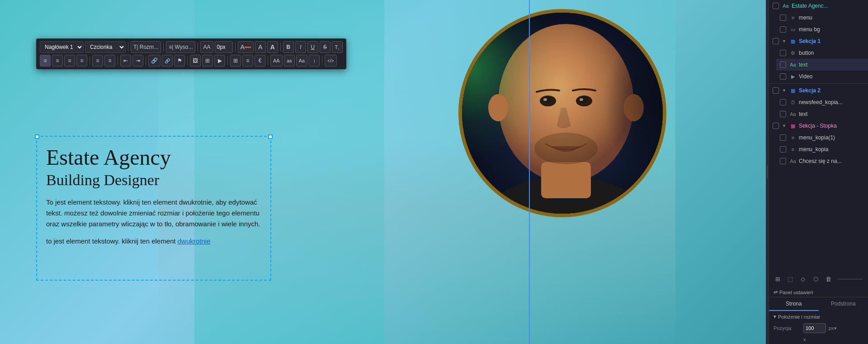  I want to click on video-btn: ▶, so click(220, 61).